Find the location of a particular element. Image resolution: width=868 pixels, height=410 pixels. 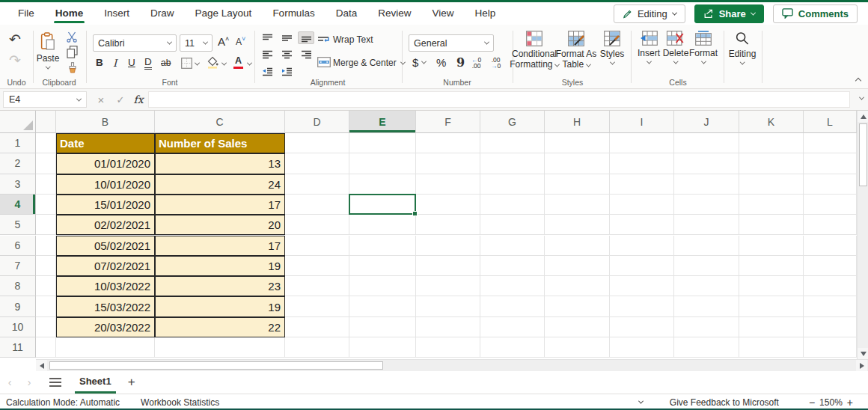

cell-H3 is located at coordinates (578, 184).